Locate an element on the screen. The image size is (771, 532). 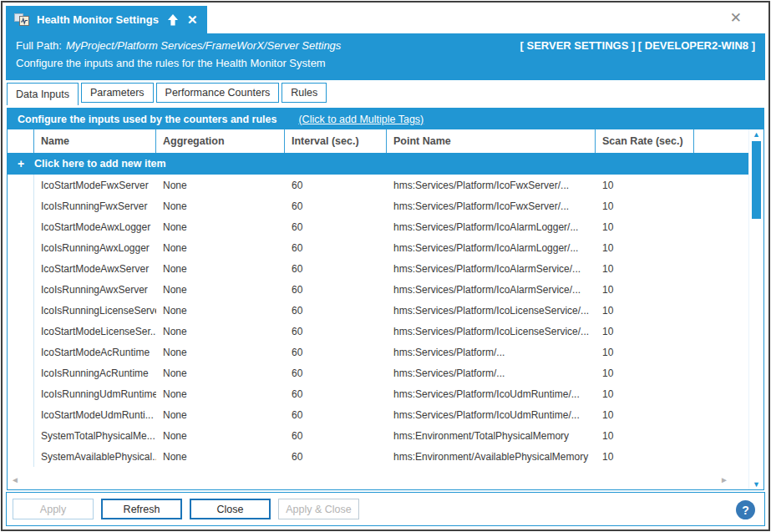
cell-name: SystemAvailablePhysical... is located at coordinates (95, 456).